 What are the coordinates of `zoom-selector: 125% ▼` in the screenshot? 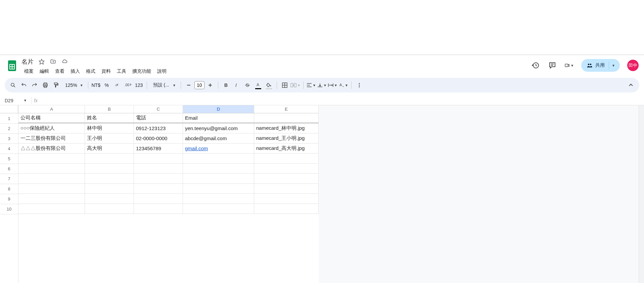 It's located at (74, 85).